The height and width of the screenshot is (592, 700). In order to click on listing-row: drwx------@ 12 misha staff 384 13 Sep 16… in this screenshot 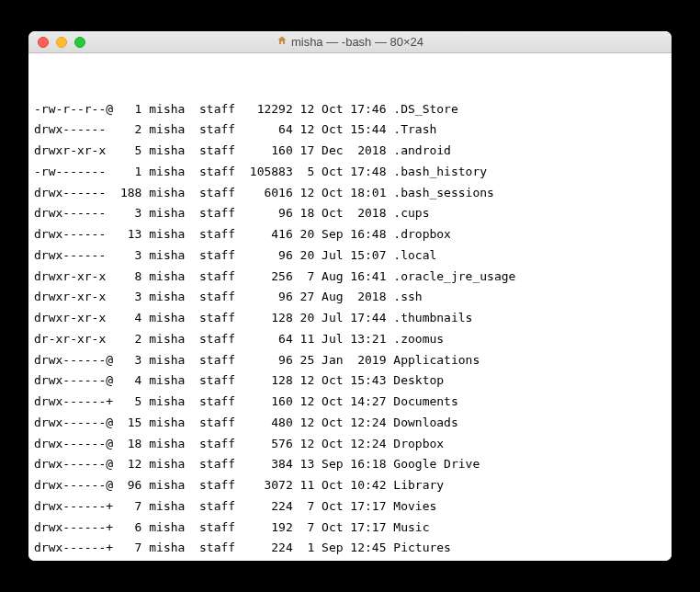, I will do `click(350, 465)`.